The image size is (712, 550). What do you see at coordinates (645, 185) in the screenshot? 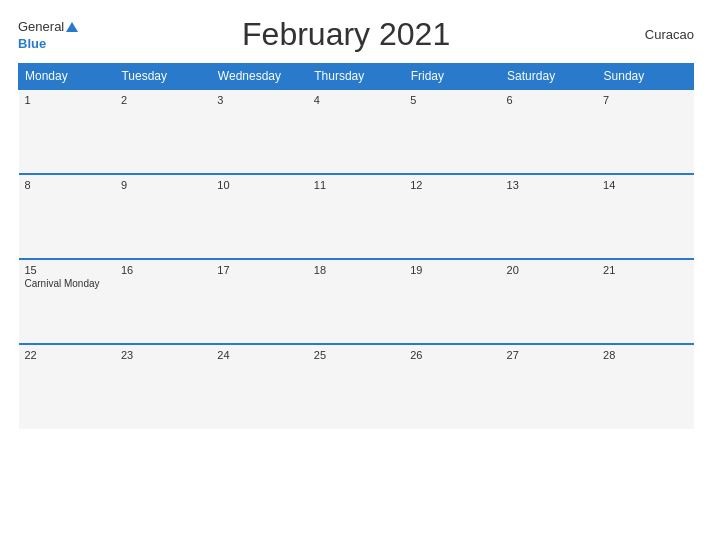
I see `day-number: 14` at bounding box center [645, 185].